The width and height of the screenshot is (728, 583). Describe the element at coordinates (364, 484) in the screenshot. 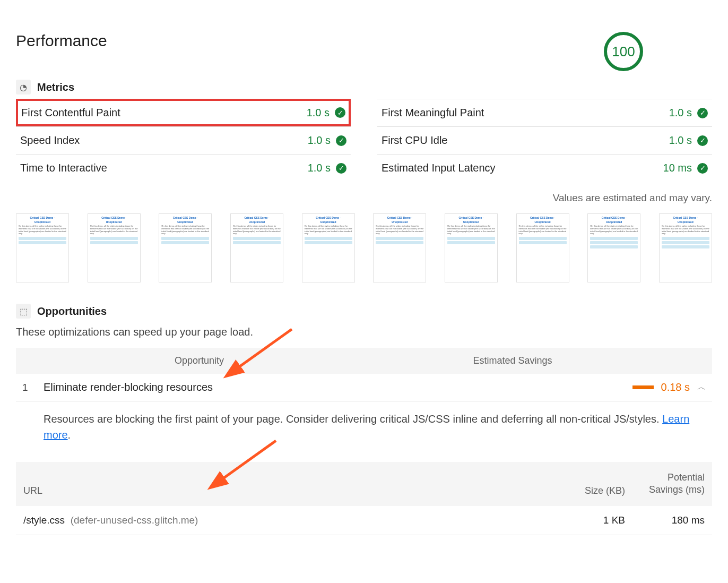

I see `url-table-header: URL Size (KB) Potential Savings (ms)` at that location.